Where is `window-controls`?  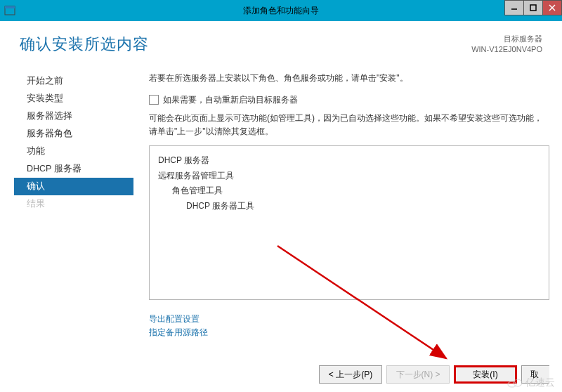
window-controls is located at coordinates (534, 8).